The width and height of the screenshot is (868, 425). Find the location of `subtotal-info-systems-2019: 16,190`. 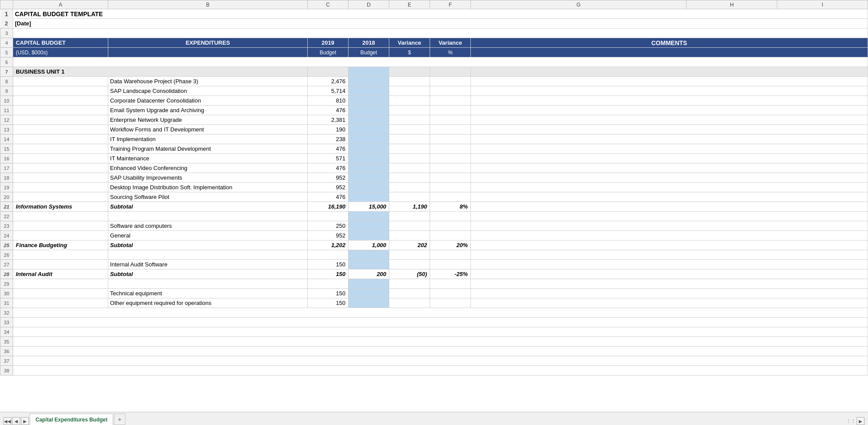

subtotal-info-systems-2019: 16,190 is located at coordinates (328, 207).